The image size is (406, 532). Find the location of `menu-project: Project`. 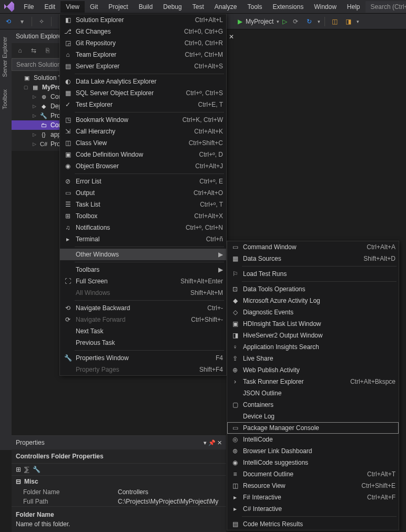

menu-project: Project is located at coordinates (118, 7).